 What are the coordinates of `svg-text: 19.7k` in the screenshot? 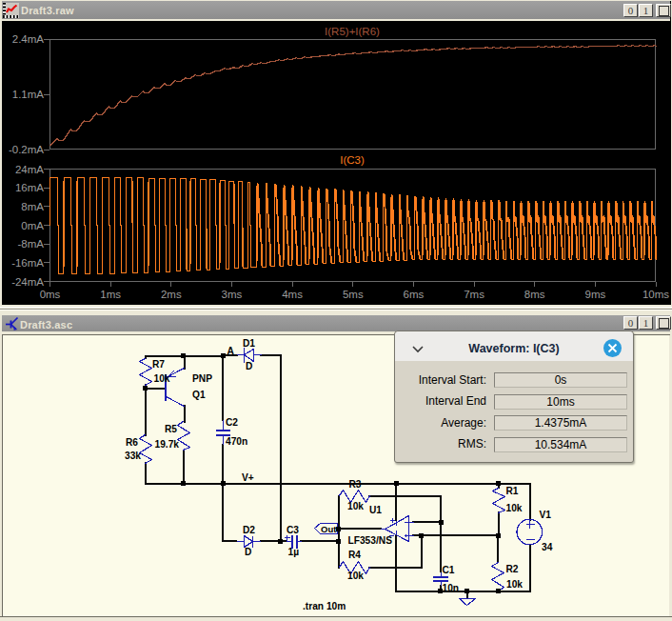 It's located at (168, 444).